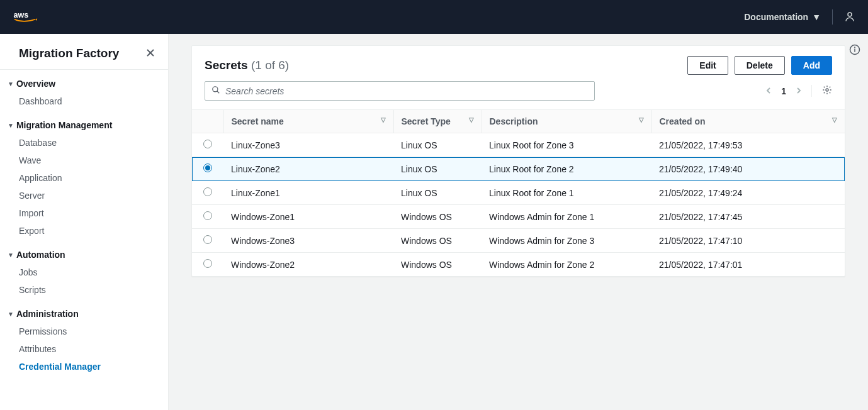 Image resolution: width=868 pixels, height=410 pixels. Describe the element at coordinates (799, 91) in the screenshot. I see `next-page-icon` at that location.